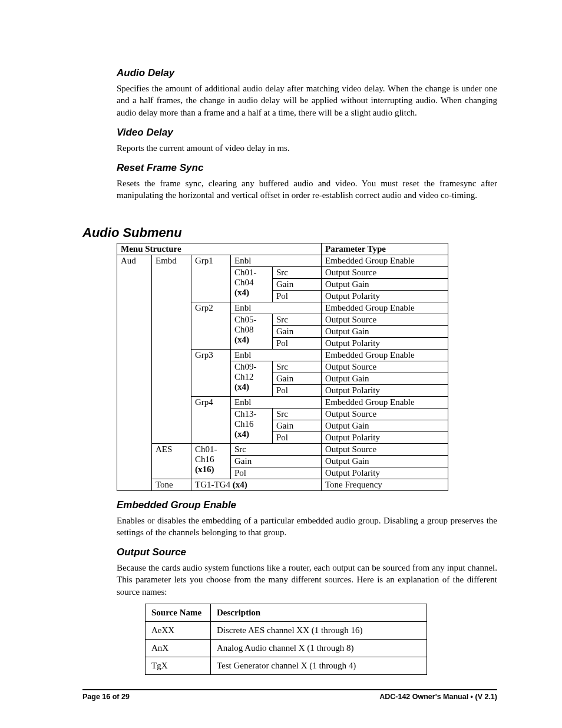 The image size is (562, 728). I want to click on cell-source-name: AeXX, so click(178, 630).